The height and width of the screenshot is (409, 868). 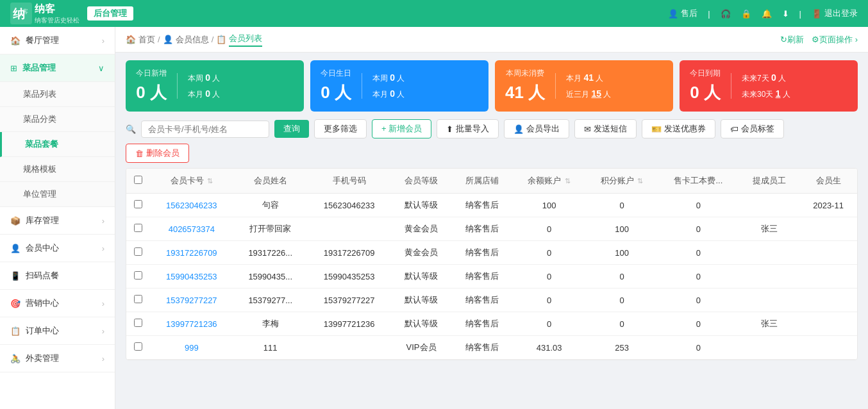 I want to click on row-0-balance: 100, so click(x=549, y=205).